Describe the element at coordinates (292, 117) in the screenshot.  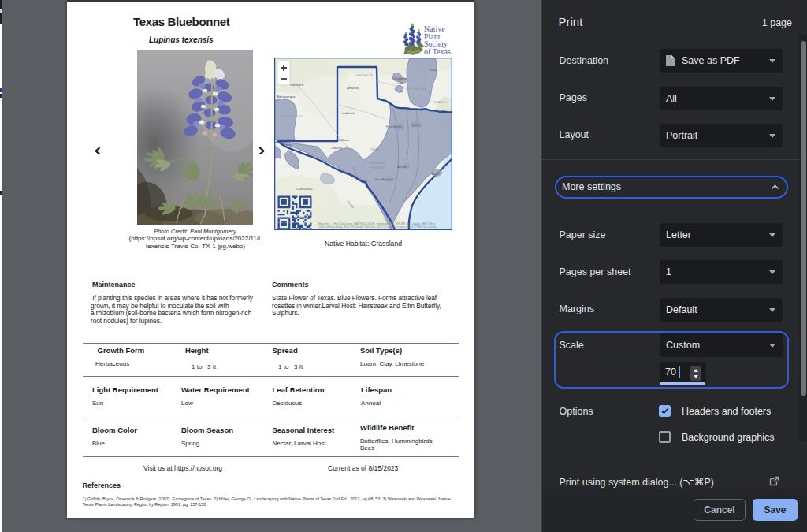
I see `svg-text: NEW MEXICO` at that location.